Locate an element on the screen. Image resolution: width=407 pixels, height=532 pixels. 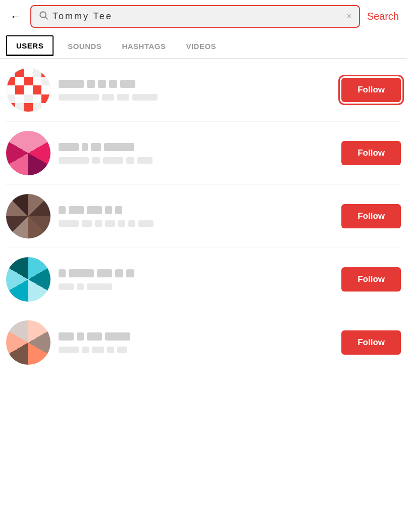
follow-button-2: Follow is located at coordinates (371, 153).